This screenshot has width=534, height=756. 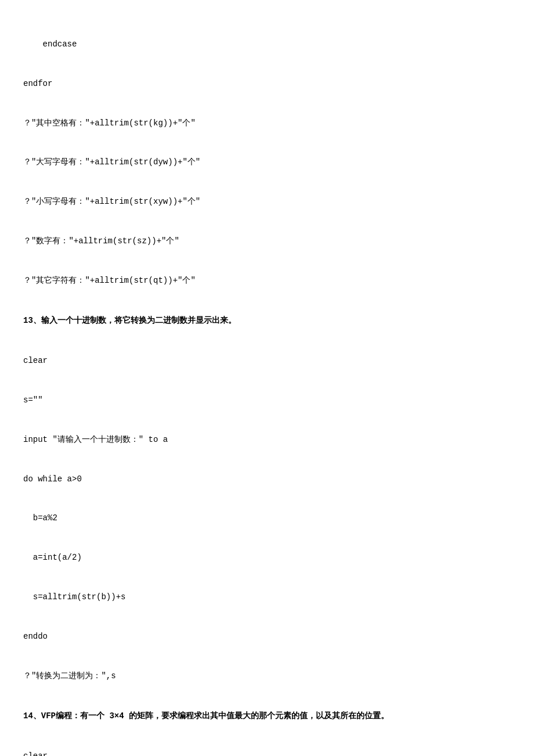 I want to click on code-line-clear-2: clear, so click(x=267, y=753).